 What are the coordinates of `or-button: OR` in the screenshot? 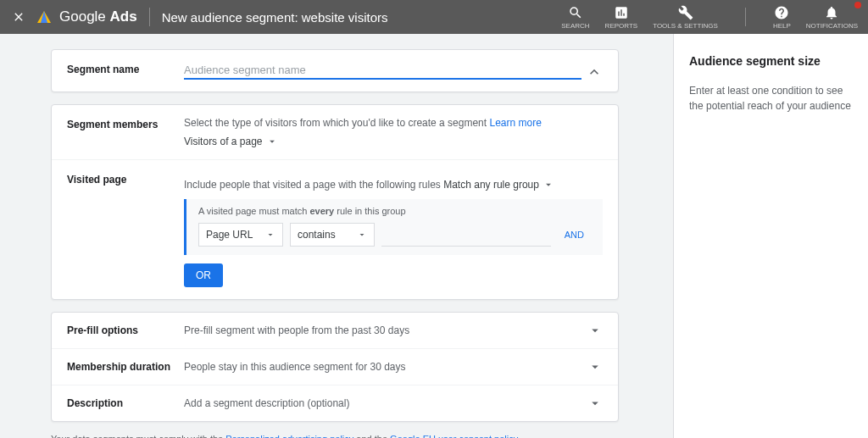 It's located at (203, 275).